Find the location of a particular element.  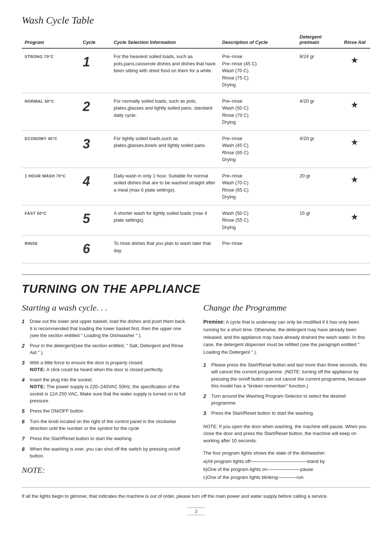

cycle-num-cell: 2 is located at coordinates (95, 112).